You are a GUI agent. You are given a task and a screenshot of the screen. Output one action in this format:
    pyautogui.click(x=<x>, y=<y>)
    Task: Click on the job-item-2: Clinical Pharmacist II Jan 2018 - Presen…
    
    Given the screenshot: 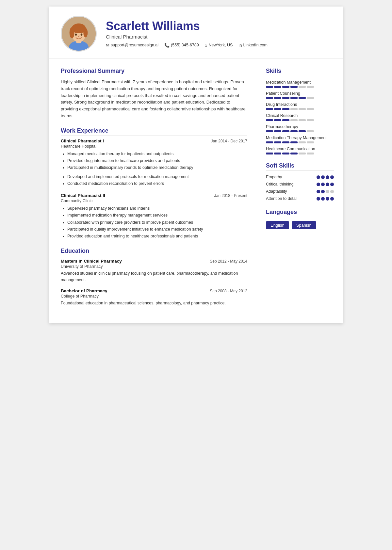 What is the action you would take?
    pyautogui.click(x=154, y=216)
    